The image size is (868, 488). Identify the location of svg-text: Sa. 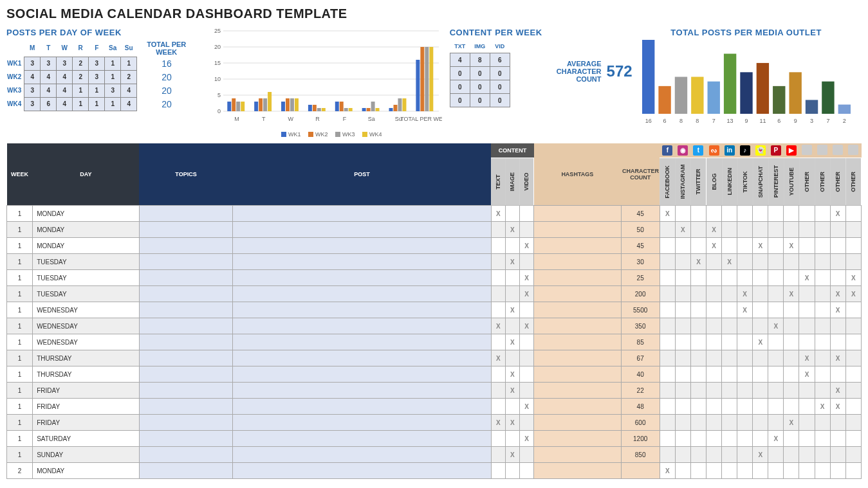
(372, 119).